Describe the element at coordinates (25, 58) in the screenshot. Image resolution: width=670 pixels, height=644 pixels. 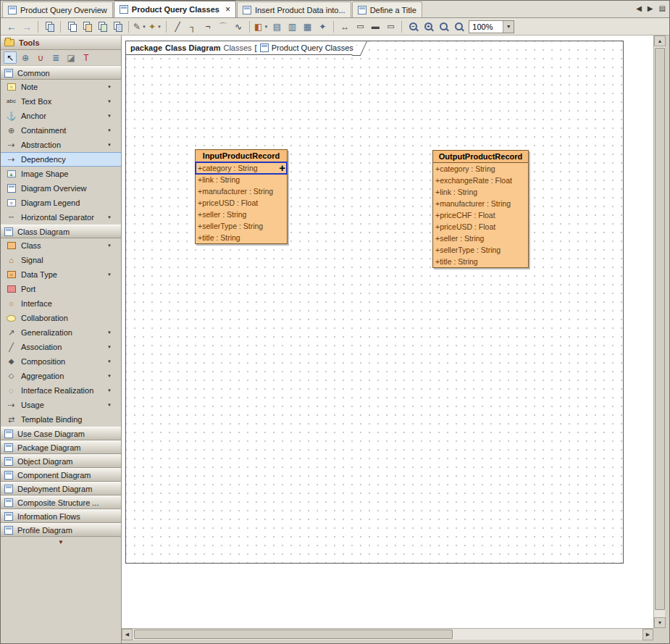
I see `resource-catalog-icon: ⊕` at that location.